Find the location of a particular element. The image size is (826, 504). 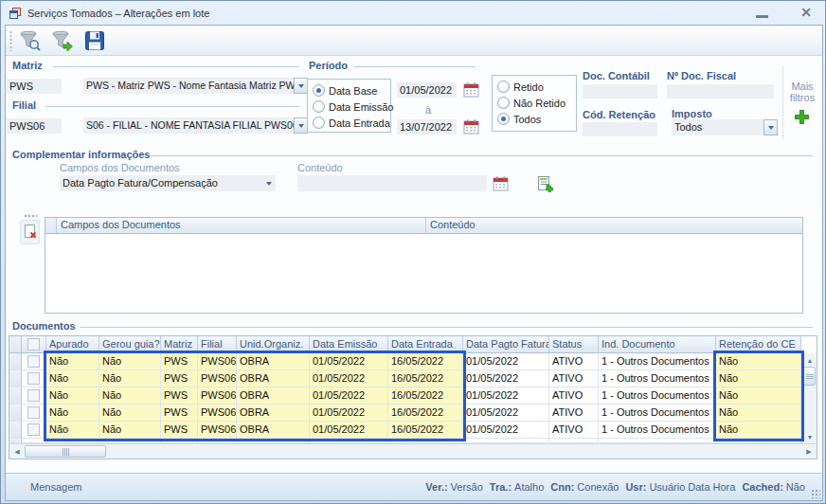

filter-grid-col-campos: Campos dos Documentos is located at coordinates (242, 225).